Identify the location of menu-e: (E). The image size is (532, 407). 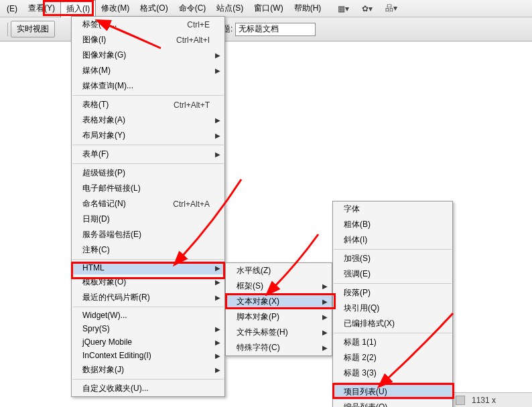
(12, 9).